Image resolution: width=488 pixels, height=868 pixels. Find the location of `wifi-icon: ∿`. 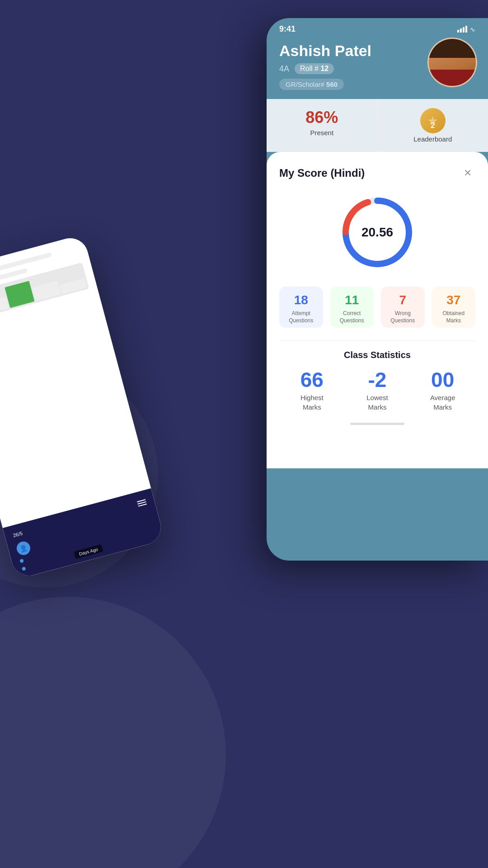

wifi-icon: ∿ is located at coordinates (473, 29).